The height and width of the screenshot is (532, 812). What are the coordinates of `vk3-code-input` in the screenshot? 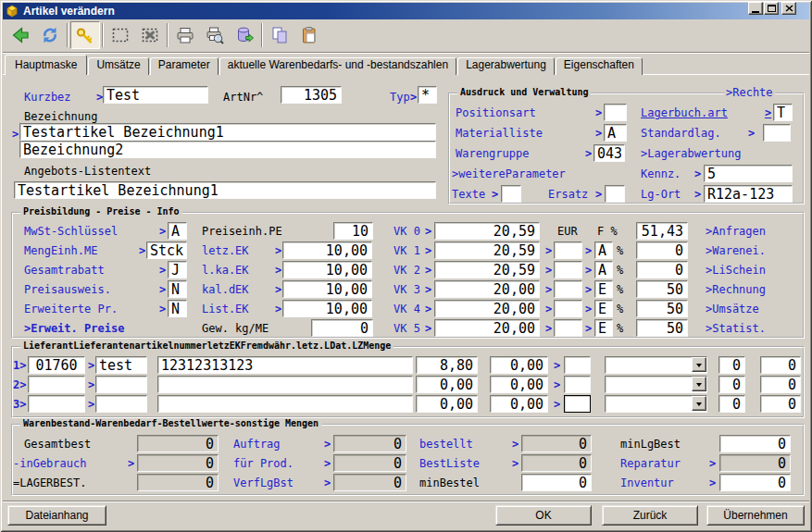 It's located at (604, 289).